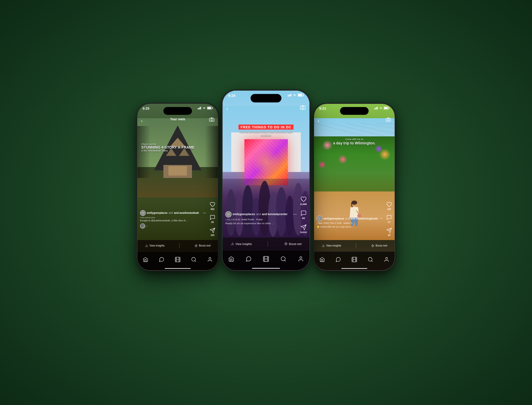  I want to click on nav-bar, so click(354, 261).